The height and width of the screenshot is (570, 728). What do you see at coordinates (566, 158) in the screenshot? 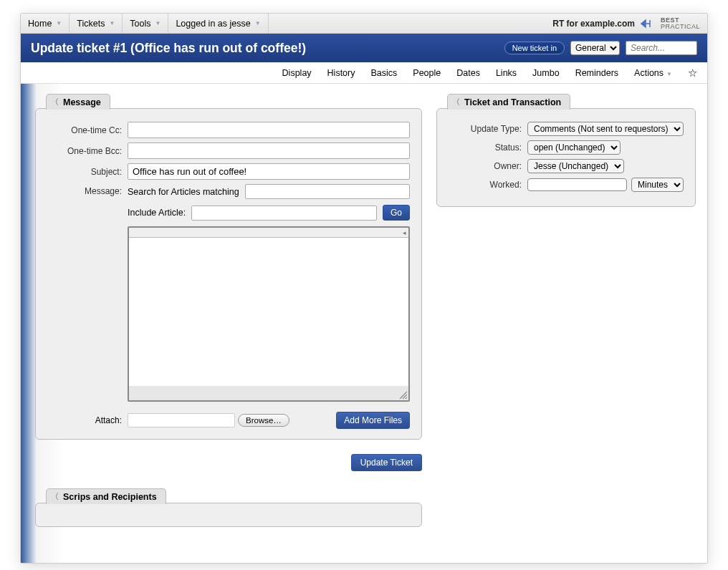
I see `ticket-panel: 〈Ticket and Transaction Update Type: Com…` at bounding box center [566, 158].